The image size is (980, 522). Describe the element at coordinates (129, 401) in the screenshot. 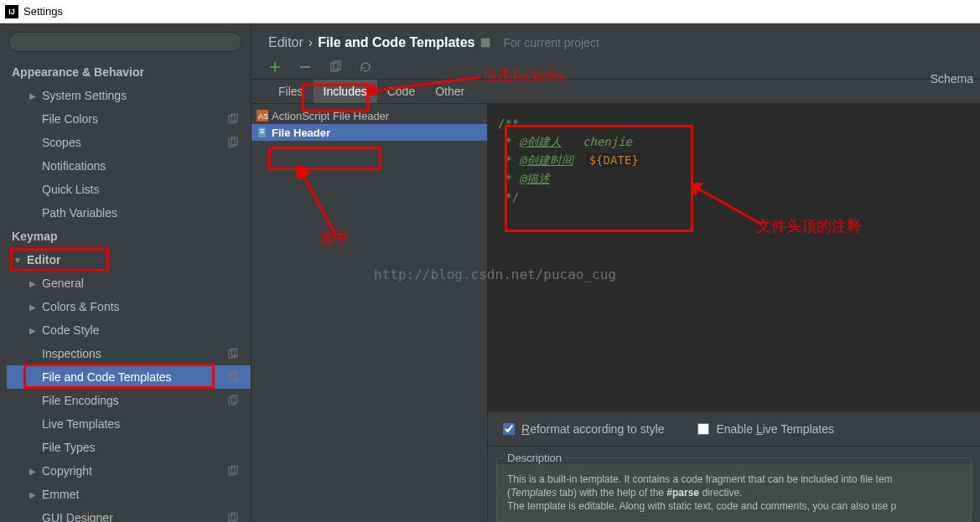

I see `sidebar-item-file-encodings: File Encodings` at that location.